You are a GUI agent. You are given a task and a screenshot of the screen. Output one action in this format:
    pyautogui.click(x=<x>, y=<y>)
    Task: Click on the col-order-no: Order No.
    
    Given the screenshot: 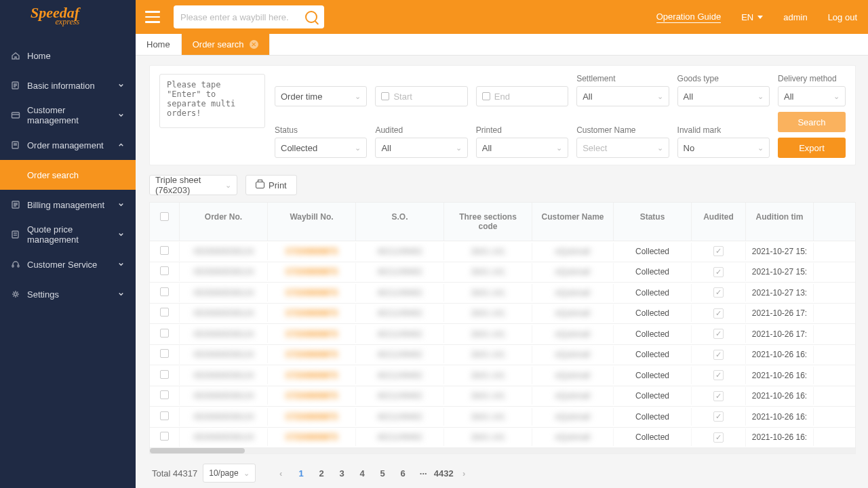 What is the action you would take?
    pyautogui.click(x=224, y=222)
    